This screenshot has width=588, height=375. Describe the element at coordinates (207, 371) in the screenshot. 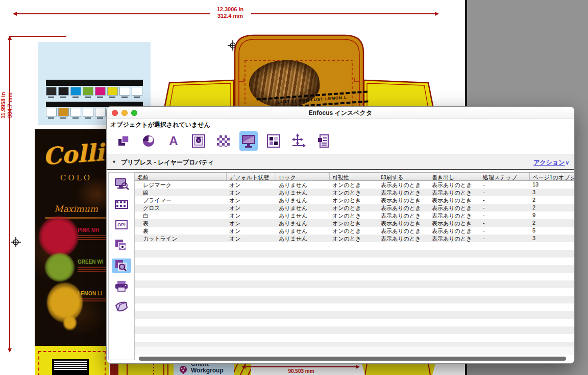

I see `gwg-logo-text: Workgroup` at that location.